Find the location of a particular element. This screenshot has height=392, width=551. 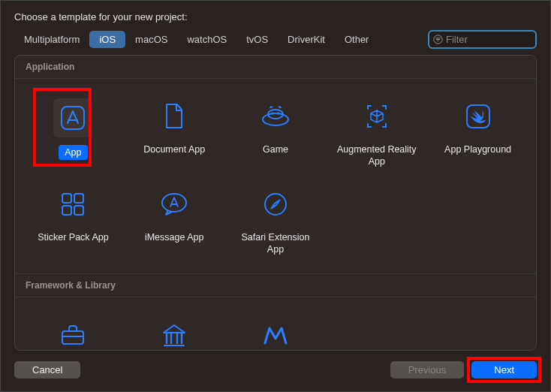

template-app-playground: App Playground is located at coordinates (477, 134).